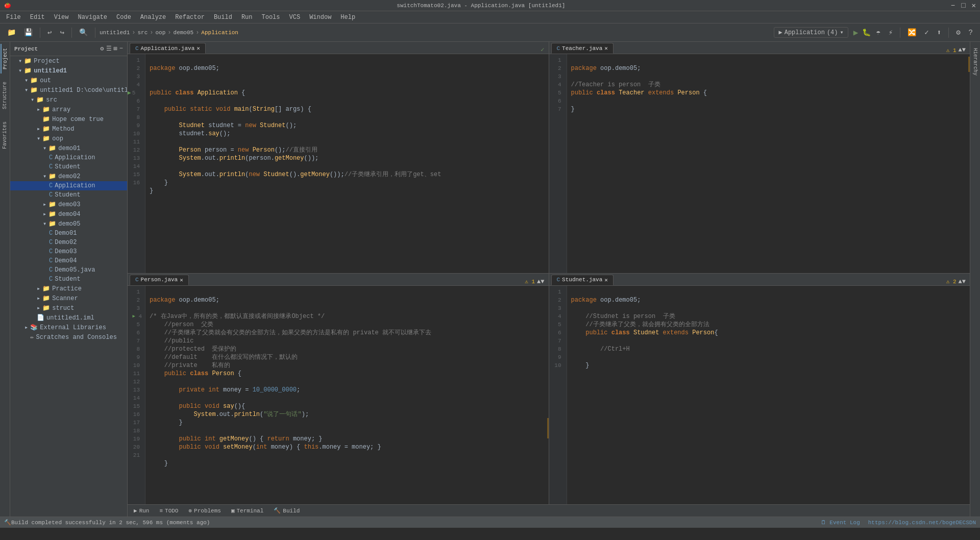 This screenshot has width=980, height=540. Describe the element at coordinates (68, 186) in the screenshot. I see `tree-item-demo02-app: C Application` at that location.